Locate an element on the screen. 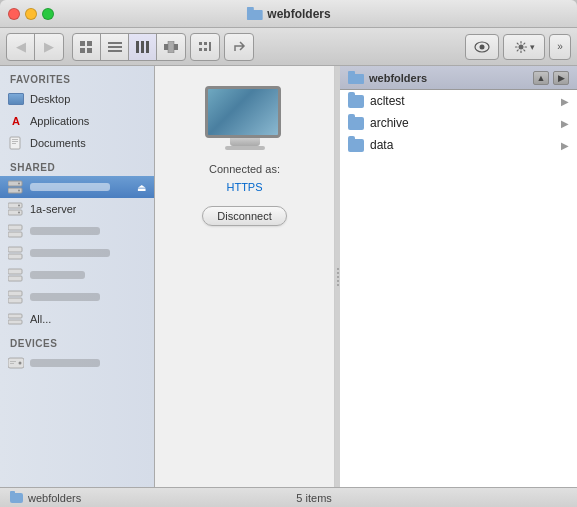 This screenshot has width=577, height=507. view-list-button is located at coordinates (115, 47).